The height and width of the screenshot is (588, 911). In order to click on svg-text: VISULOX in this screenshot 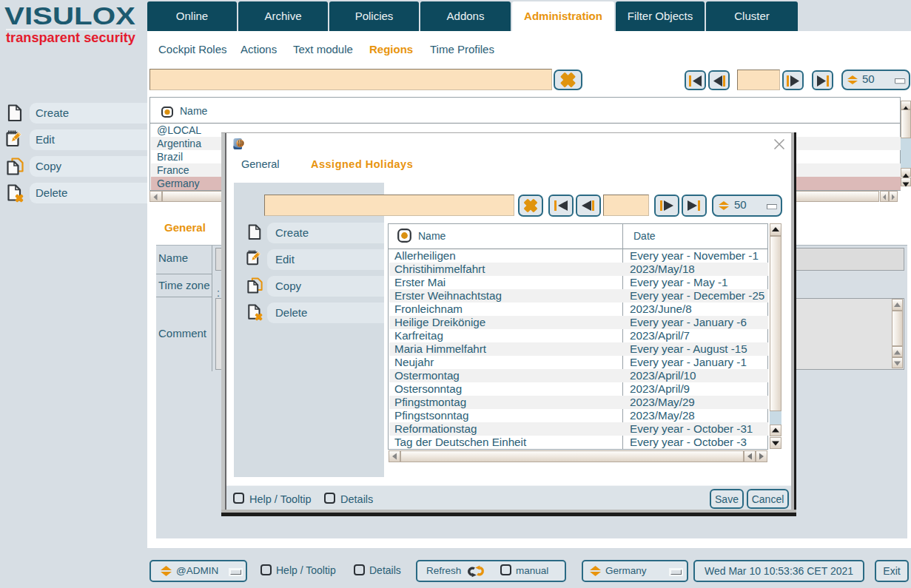, I will do `click(70, 16)`.